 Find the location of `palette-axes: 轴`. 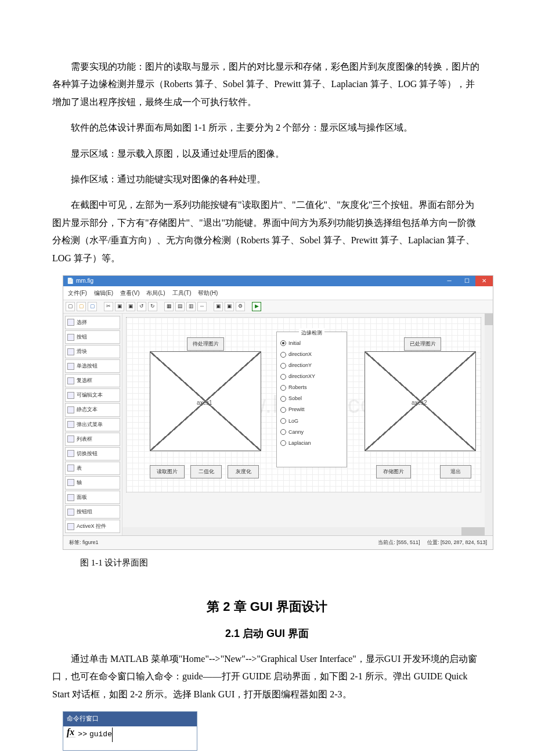

palette-axes: 轴 is located at coordinates (93, 483).